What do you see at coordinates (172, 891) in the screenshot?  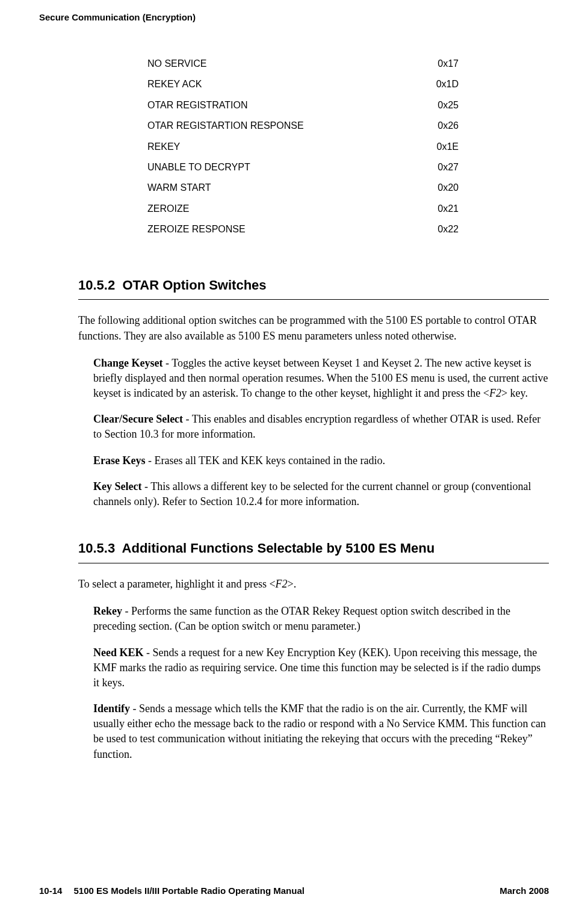 I see `footer-left: 10-14 5100 ES Models II/III Portable Rad…` at bounding box center [172, 891].